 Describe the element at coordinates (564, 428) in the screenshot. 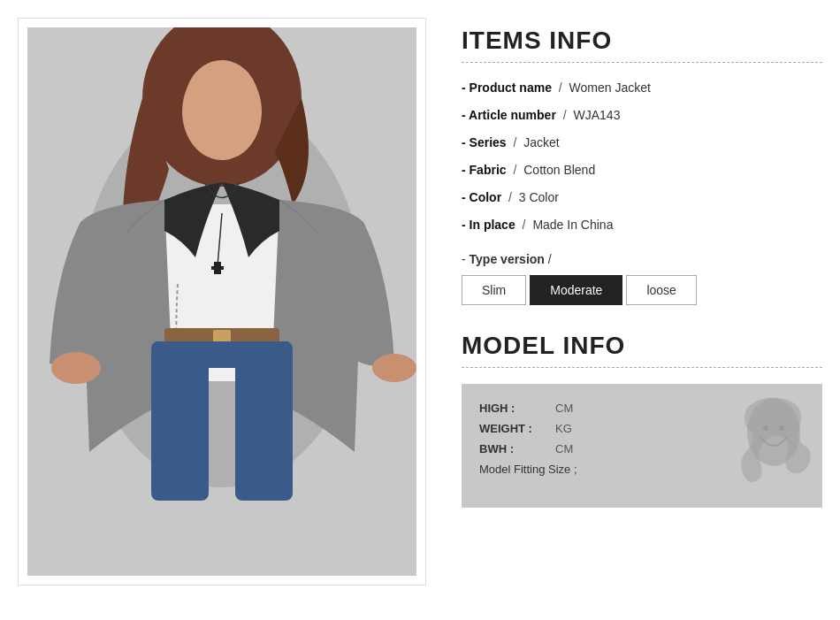

I see `weight-unit: KG` at that location.